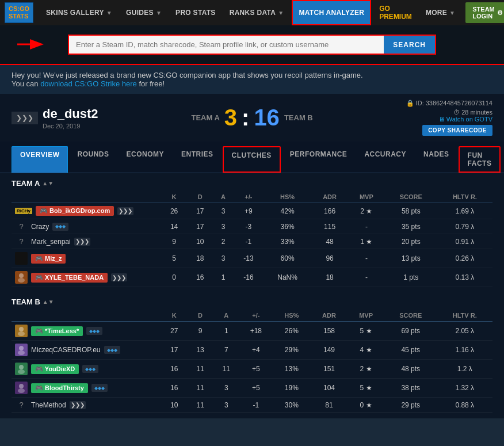 This screenshot has width=504, height=446. What do you see at coordinates (249, 227) in the screenshot?
I see `stat-pm: -3` at bounding box center [249, 227].